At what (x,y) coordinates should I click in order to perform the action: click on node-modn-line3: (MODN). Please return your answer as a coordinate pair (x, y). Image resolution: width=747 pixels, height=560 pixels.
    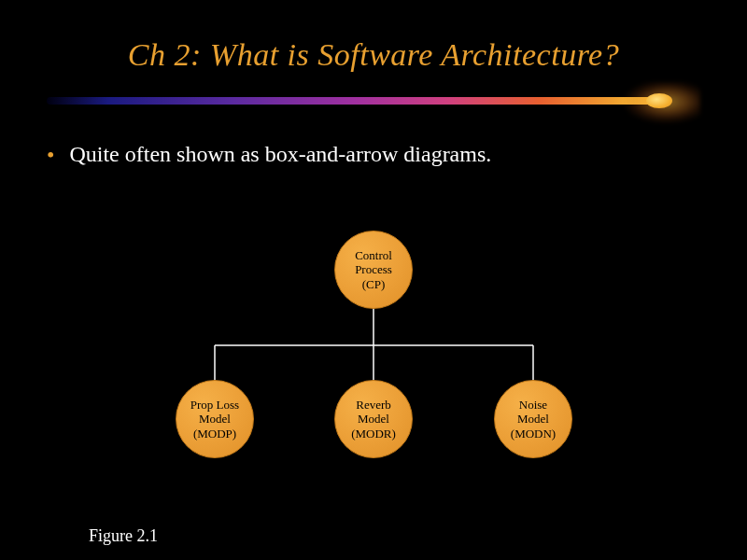
    Looking at the image, I should click on (533, 433).